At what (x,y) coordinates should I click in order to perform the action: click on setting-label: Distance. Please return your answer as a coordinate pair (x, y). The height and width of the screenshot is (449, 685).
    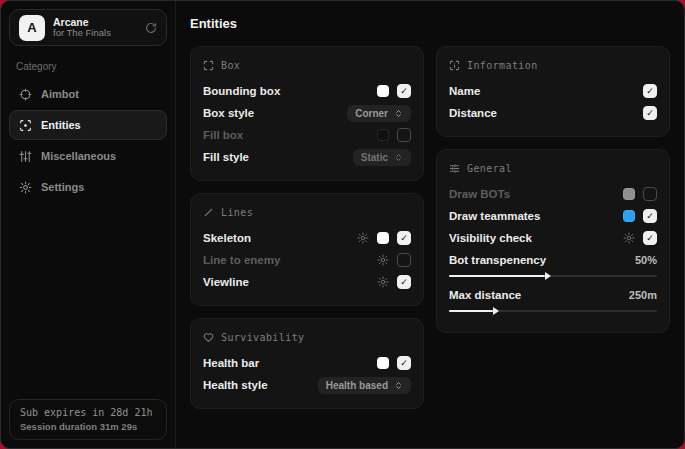
    Looking at the image, I should click on (473, 113).